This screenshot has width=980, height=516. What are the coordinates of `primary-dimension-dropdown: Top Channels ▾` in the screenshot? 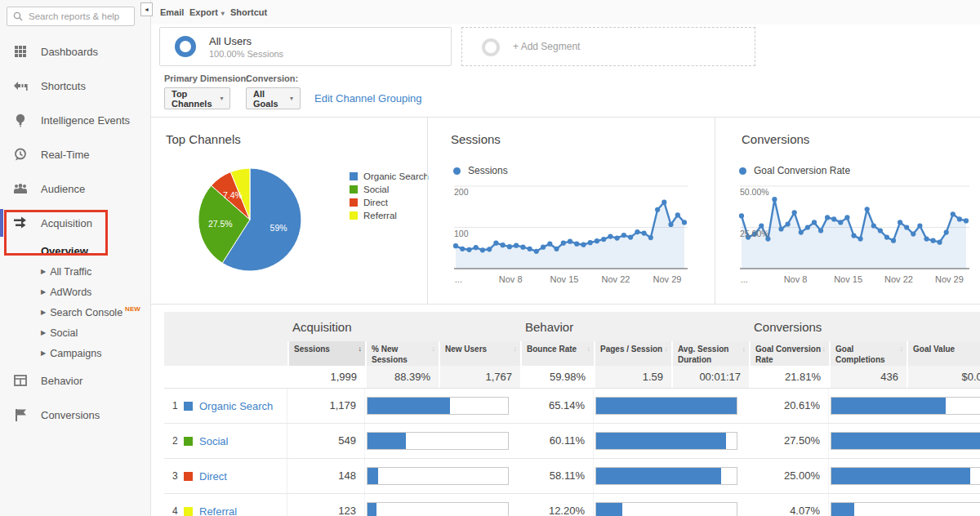 It's located at (198, 98).